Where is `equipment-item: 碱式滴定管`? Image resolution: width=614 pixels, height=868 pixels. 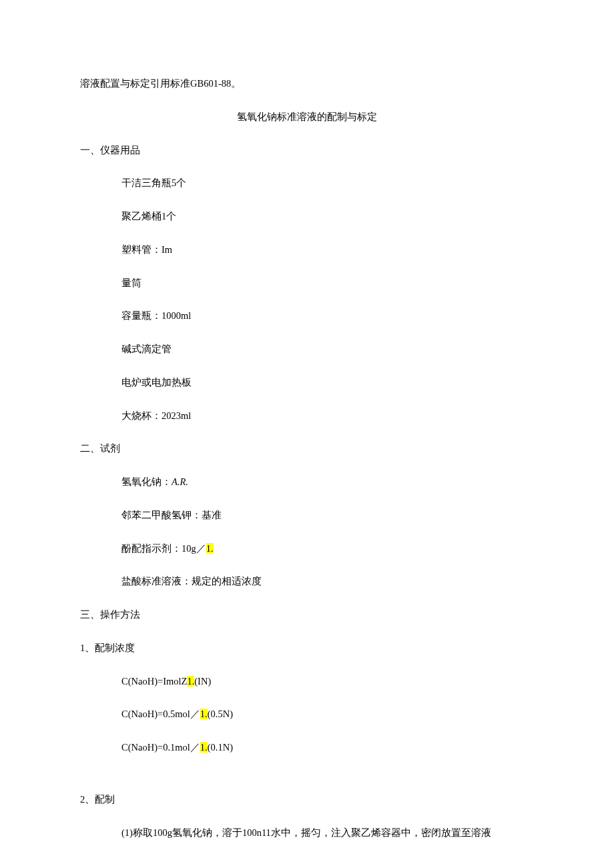 equipment-item: 碱式滴定管 is located at coordinates (307, 350).